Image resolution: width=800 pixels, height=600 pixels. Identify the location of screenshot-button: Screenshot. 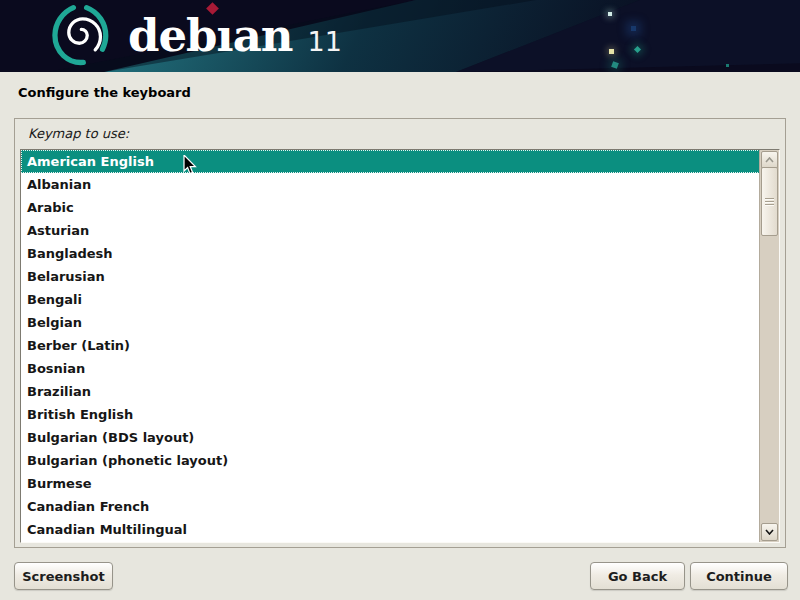
(64, 576).